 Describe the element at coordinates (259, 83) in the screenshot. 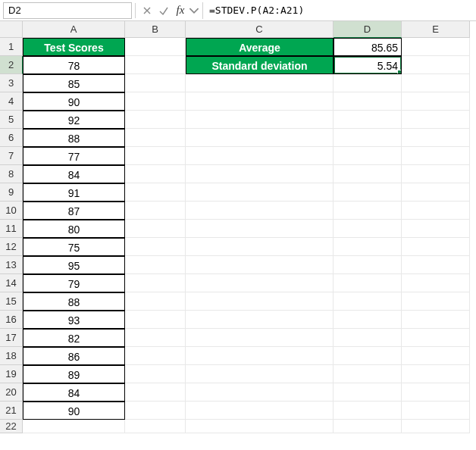

I see `cell-c3` at that location.